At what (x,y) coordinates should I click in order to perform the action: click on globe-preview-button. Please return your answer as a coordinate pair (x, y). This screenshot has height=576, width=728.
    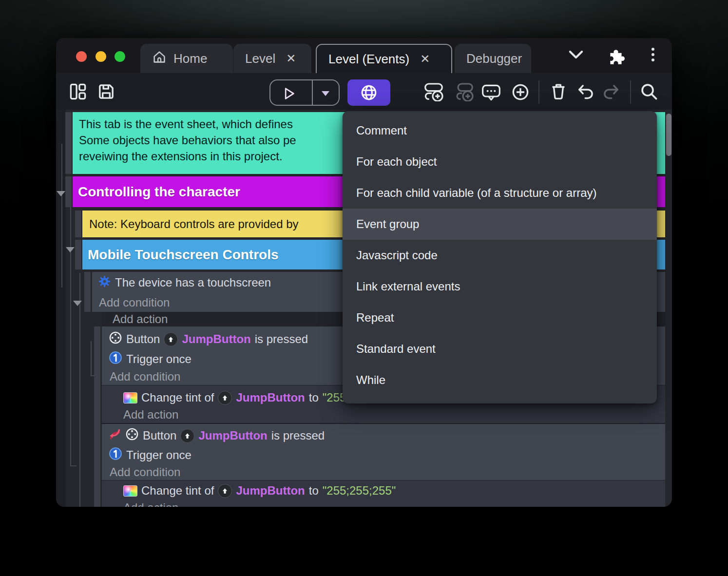
    Looking at the image, I should click on (369, 93).